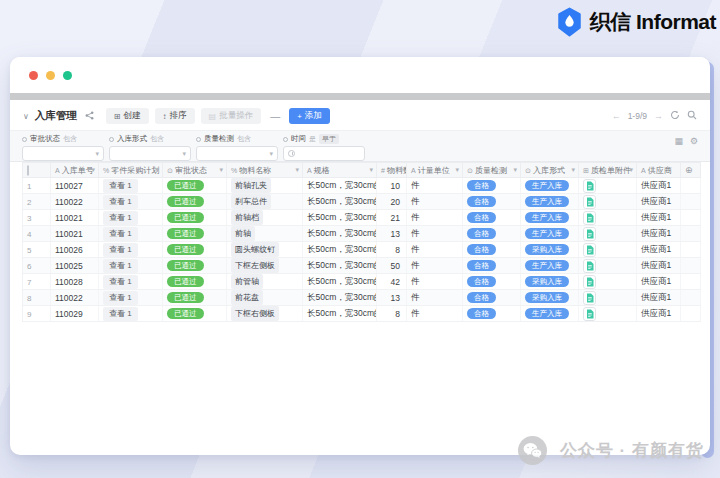  What do you see at coordinates (675, 116) in the screenshot?
I see `refresh-icon` at bounding box center [675, 116].